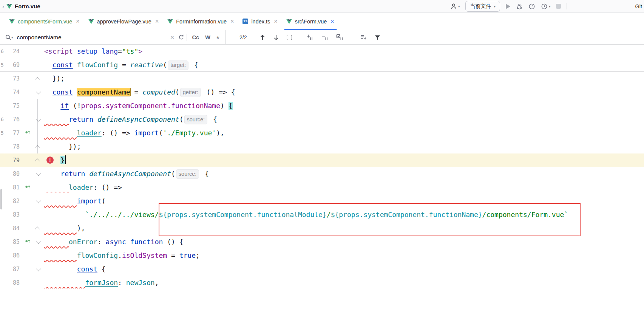 The width and height of the screenshot is (644, 310). What do you see at coordinates (322, 92) in the screenshot?
I see `code-line-74: 74 const componentName = computed(getter…` at bounding box center [322, 92].